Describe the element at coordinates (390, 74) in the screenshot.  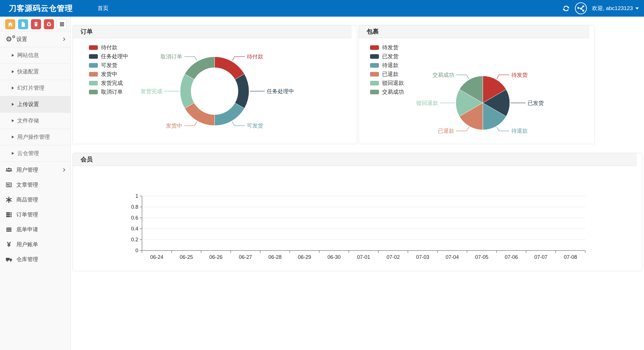
I see `legend-label: 已退款` at that location.